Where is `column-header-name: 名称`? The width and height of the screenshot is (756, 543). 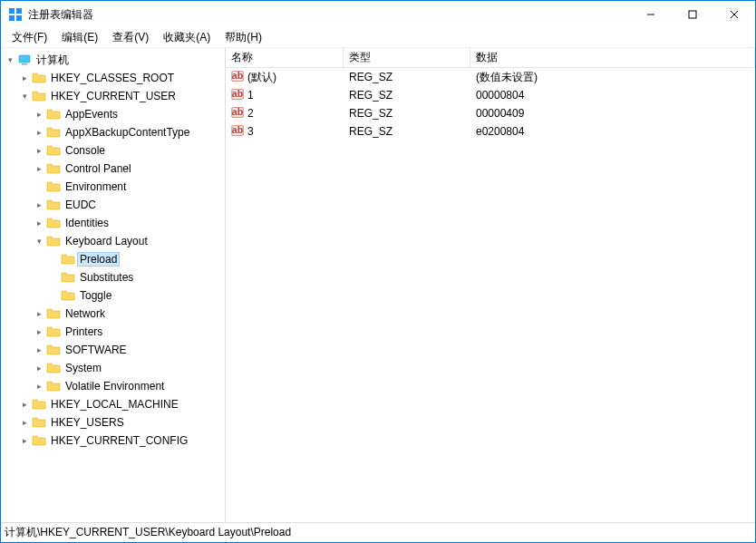 column-header-name: 名称 is located at coordinates (285, 58).